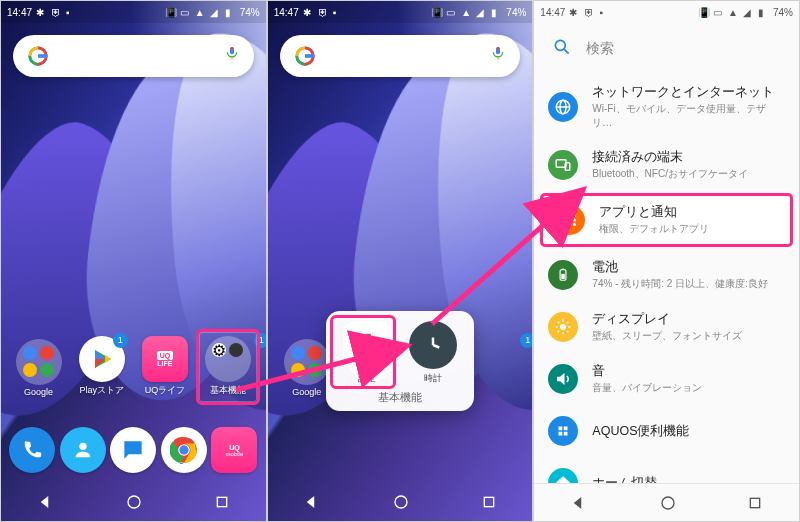 Image resolution: width=800 pixels, height=522 pixels. I want to click on settings-icon, so click(367, 345).